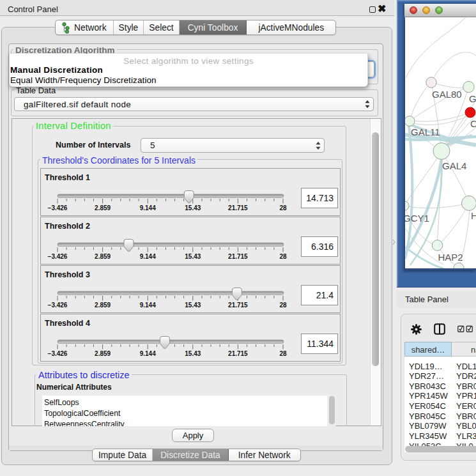 This screenshot has width=476, height=476. I want to click on svg-text: GAL80, so click(447, 95).